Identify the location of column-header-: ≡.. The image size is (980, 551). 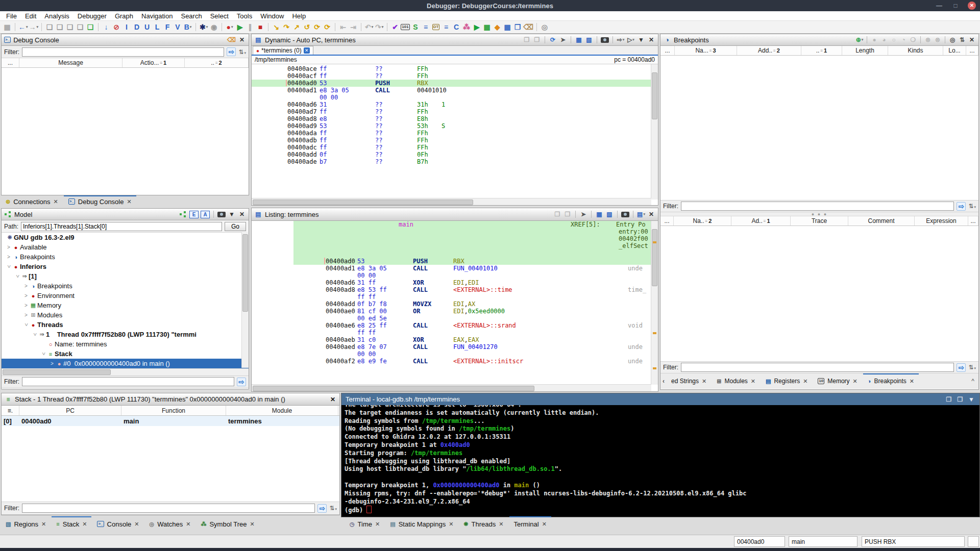
(10, 410).